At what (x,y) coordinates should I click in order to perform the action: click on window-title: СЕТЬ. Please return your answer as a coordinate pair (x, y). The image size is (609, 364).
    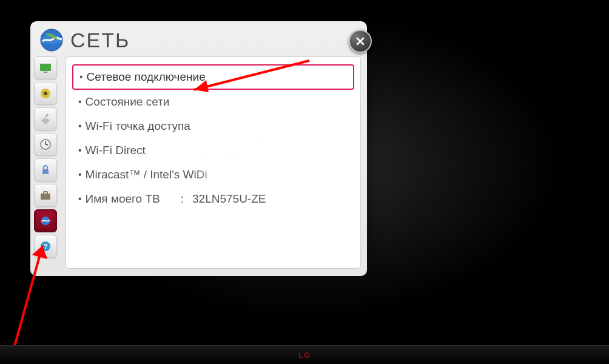
    Looking at the image, I should click on (100, 40).